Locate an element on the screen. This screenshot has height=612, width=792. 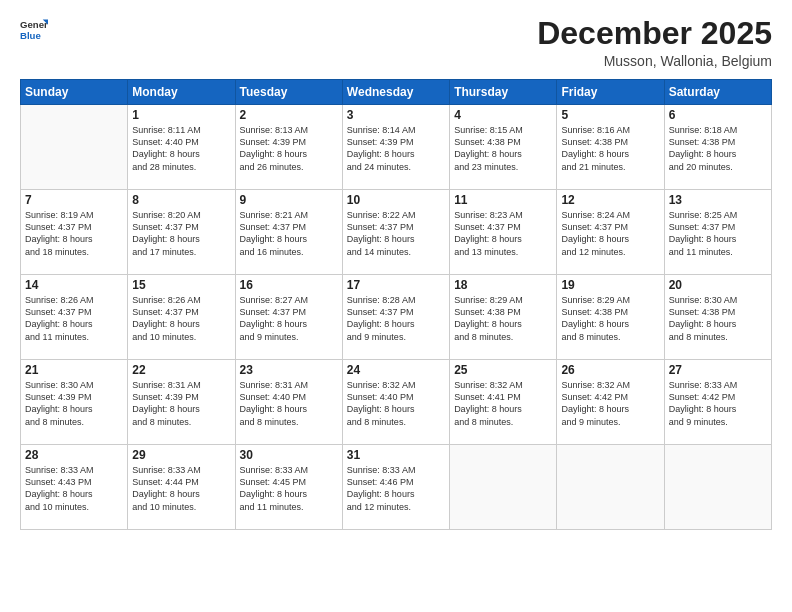
column-header-tuesday: Tuesday is located at coordinates (288, 92).